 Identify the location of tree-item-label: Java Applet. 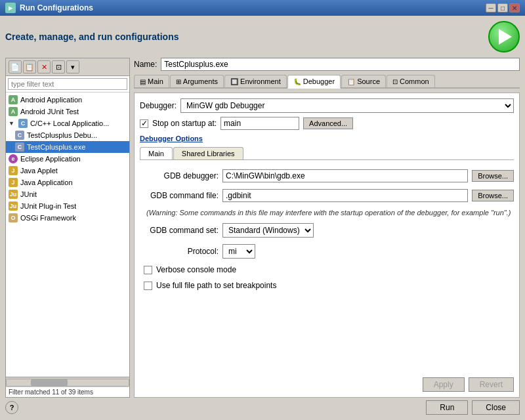
(39, 171).